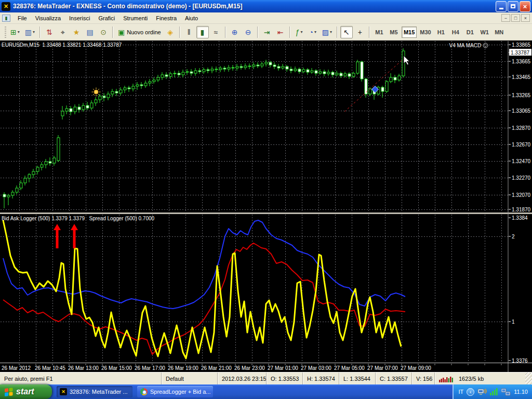 Image resolution: width=532 pixels, height=399 pixels. I want to click on start-button: start, so click(26, 392).